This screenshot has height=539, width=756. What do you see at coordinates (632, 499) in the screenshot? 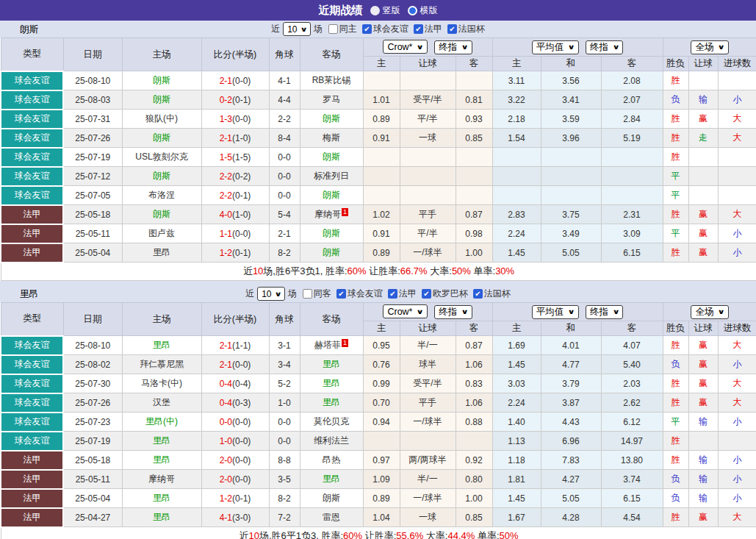
I see `avg-away-cell: 6.15` at bounding box center [632, 499].